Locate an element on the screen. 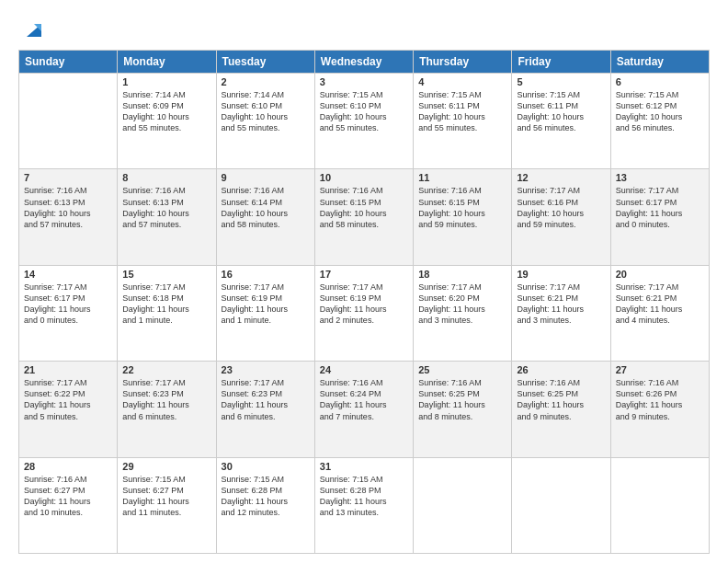 The height and width of the screenshot is (563, 728). calendar-cell: 15Sunrise: 7:17 AM Sunset: 6:18 PM Dayli… is located at coordinates (167, 313).